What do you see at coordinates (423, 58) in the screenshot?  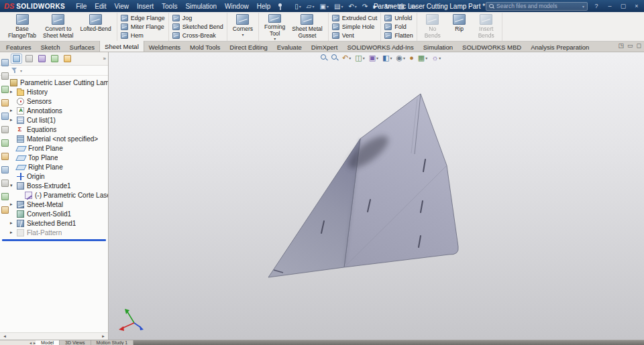 I see `apply-scene-button: ▦▾` at bounding box center [423, 58].